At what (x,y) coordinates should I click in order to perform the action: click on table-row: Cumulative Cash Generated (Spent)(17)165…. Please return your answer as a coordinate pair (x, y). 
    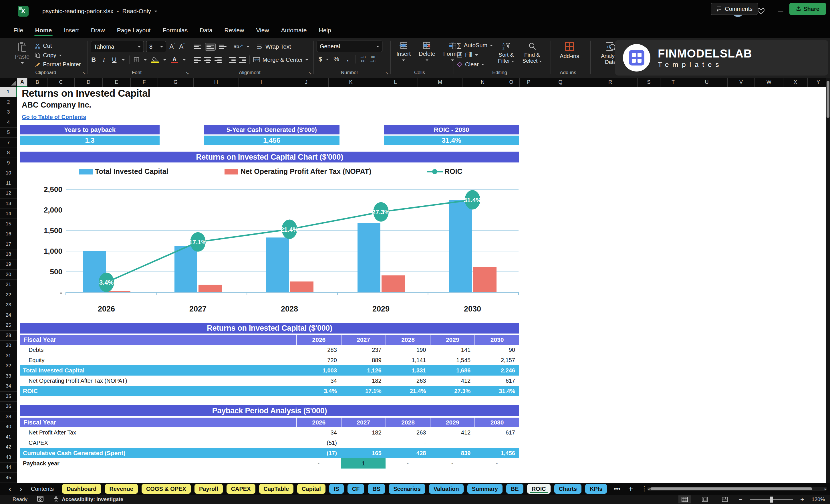
    Looking at the image, I should click on (269, 453).